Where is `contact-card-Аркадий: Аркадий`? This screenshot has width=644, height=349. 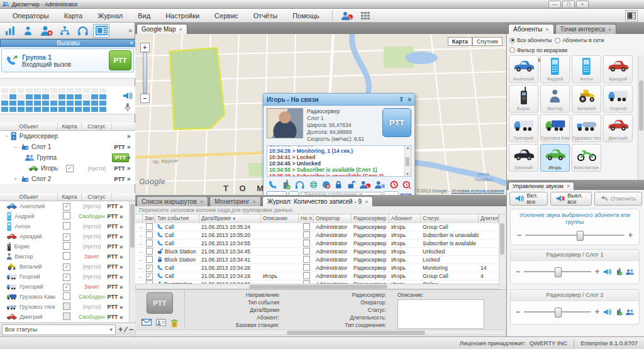 contact-card-Аркадий: Аркадий is located at coordinates (618, 69).